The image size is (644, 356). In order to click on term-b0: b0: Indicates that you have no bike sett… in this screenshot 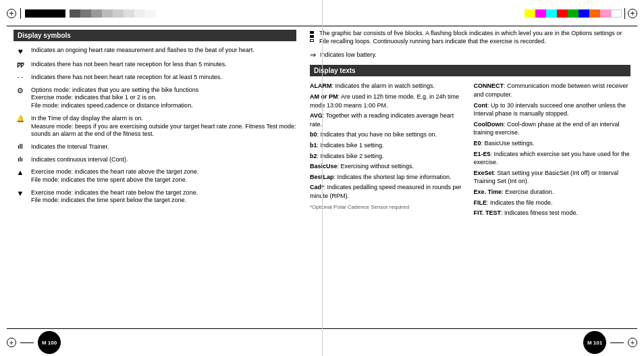, I will do `click(389, 135)`.